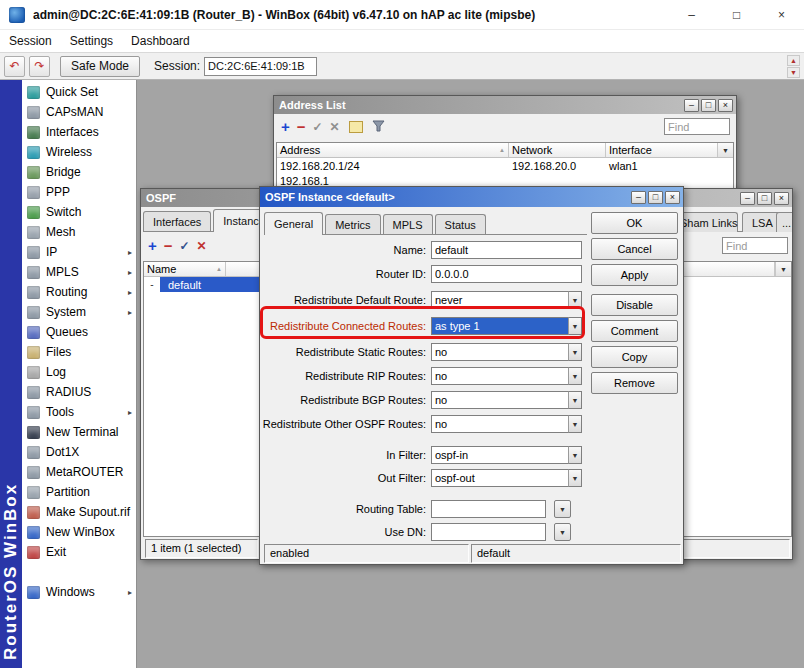 The image size is (804, 668). Describe the element at coordinates (408, 224) in the screenshot. I see `tab-mpls: MPLS` at that location.